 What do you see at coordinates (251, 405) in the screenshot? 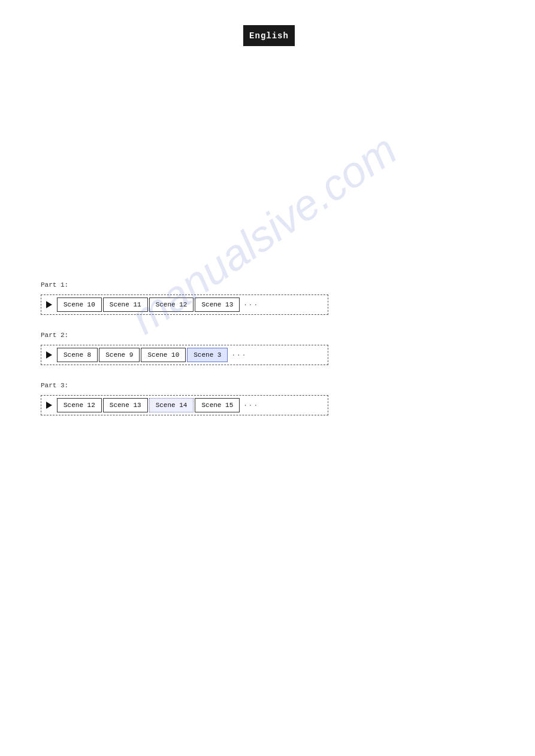
I see `dots-trail-3: ···` at bounding box center [251, 405].